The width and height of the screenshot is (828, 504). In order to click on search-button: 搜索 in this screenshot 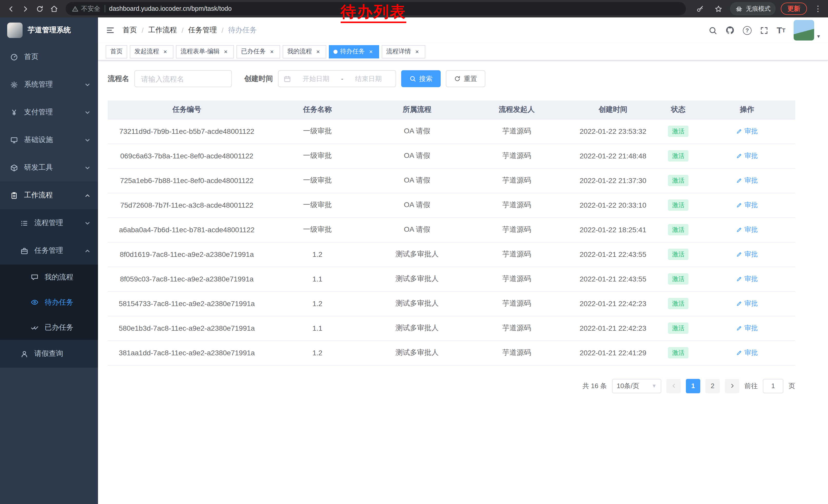, I will do `click(421, 79)`.